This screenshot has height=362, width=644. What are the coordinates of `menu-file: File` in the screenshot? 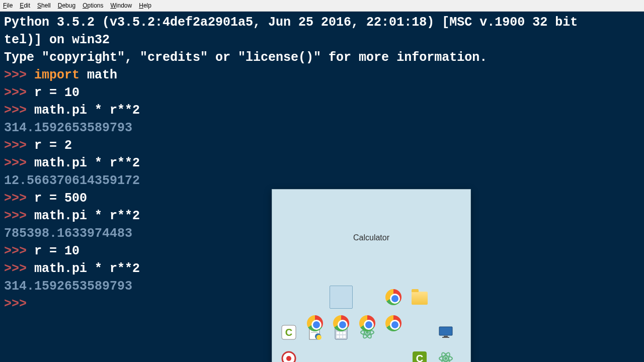 It's located at (8, 6).